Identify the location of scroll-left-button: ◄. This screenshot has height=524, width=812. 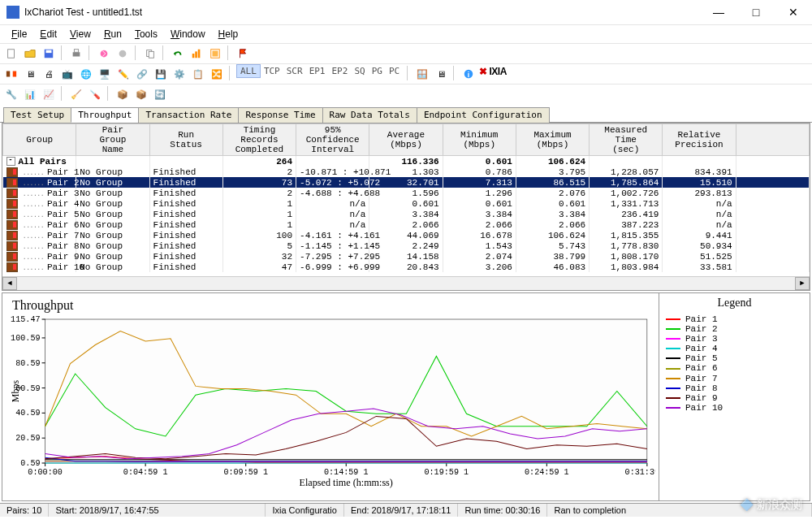
(10, 284).